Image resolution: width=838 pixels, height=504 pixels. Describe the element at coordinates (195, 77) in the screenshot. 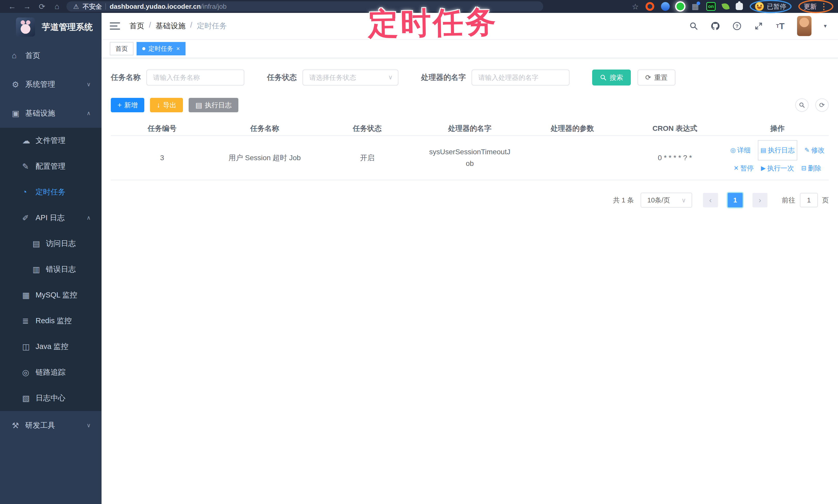

I see `job-name-input` at that location.